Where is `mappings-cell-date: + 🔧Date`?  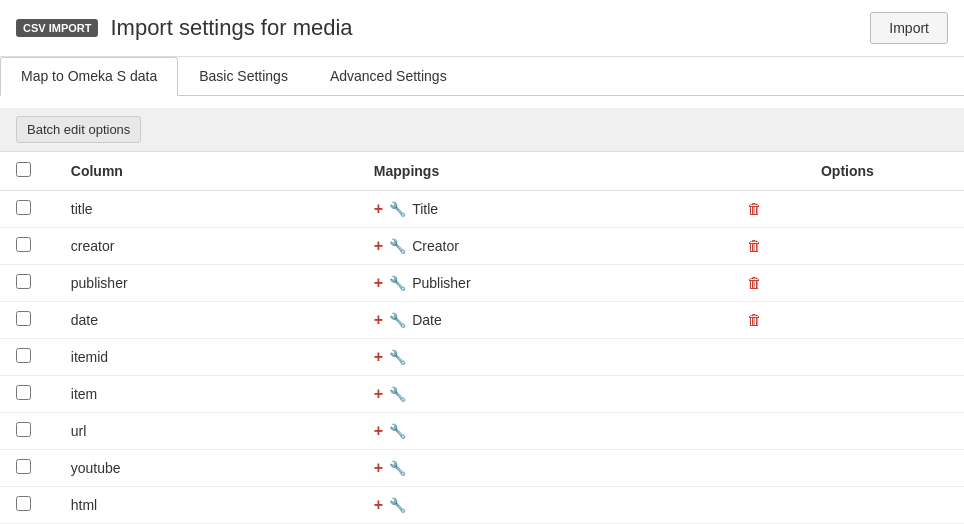 mappings-cell-date: + 🔧Date is located at coordinates (544, 320).